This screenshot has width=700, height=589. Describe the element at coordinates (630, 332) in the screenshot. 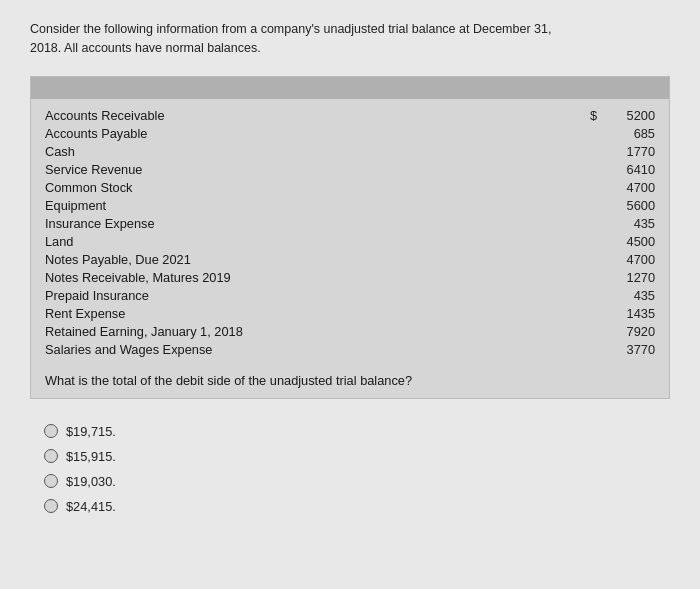

I see `account-value: 7920` at that location.